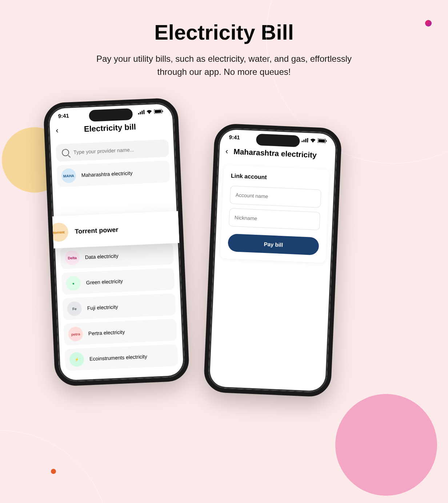 The height and width of the screenshot is (503, 448). I want to click on provider-name: Pertra electricity, so click(107, 333).